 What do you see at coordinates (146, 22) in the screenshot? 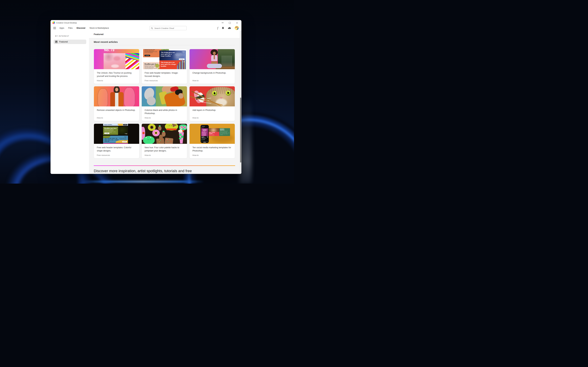
I see `window-titlebar: Creative Cloud Desktop` at bounding box center [146, 22].